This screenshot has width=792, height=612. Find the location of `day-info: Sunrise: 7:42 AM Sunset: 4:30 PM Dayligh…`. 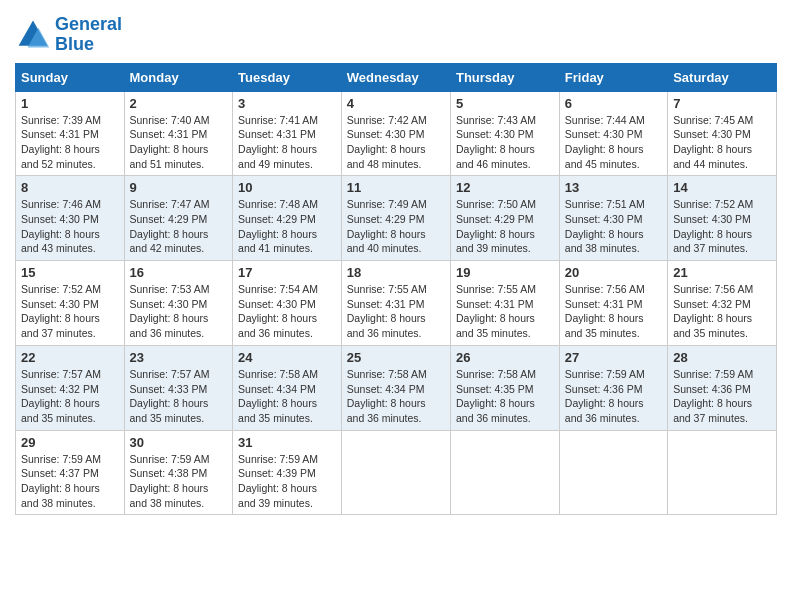

day-info: Sunrise: 7:42 AM Sunset: 4:30 PM Dayligh… is located at coordinates (396, 142).